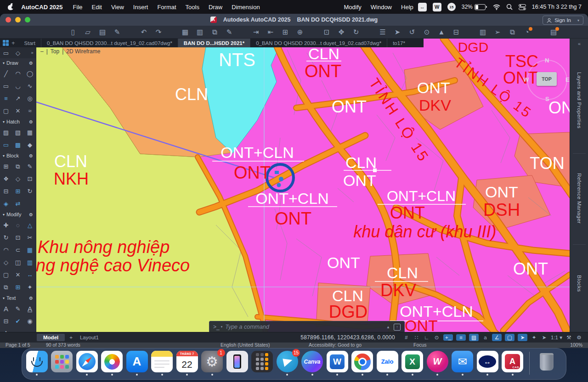  Describe the element at coordinates (6, 204) in the screenshot. I see `block-check-icon: ◈` at that location.